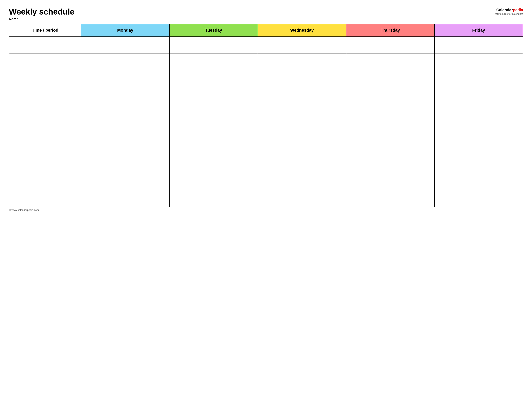  What do you see at coordinates (390, 30) in the screenshot?
I see `col-header-thursday: Thursday` at bounding box center [390, 30].